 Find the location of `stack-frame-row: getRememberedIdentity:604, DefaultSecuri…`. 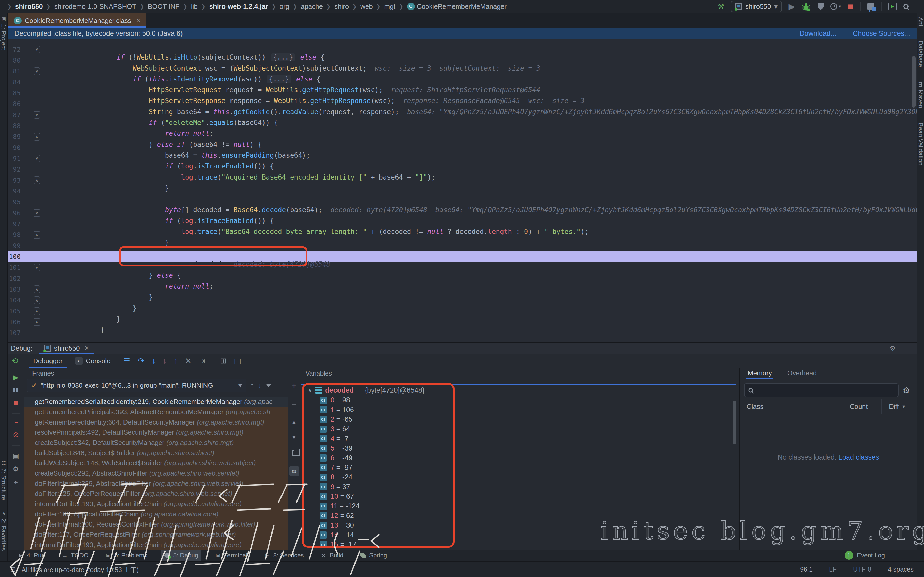

stack-frame-row: getRememberedIdentity:604, DefaultSecuri… is located at coordinates (156, 422).